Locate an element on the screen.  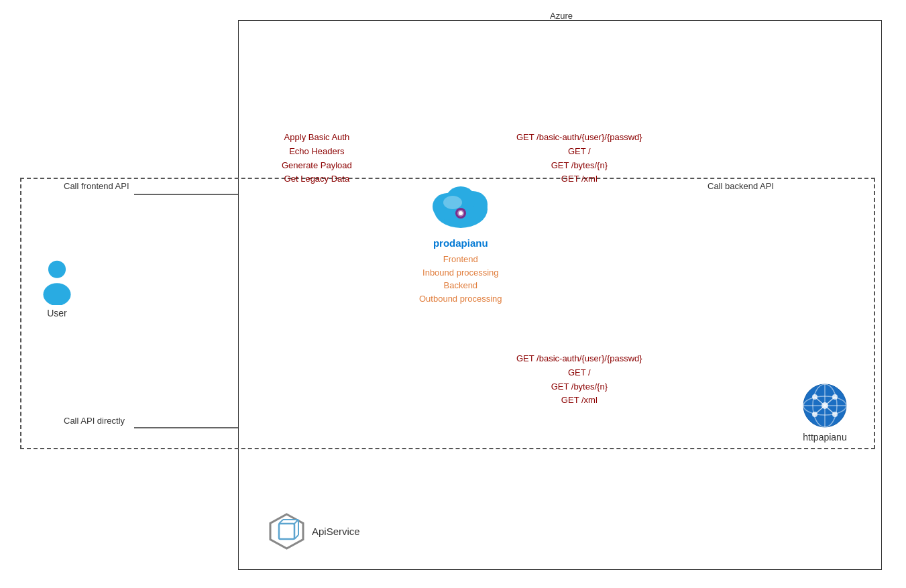
api-service-icon is located at coordinates (287, 531).